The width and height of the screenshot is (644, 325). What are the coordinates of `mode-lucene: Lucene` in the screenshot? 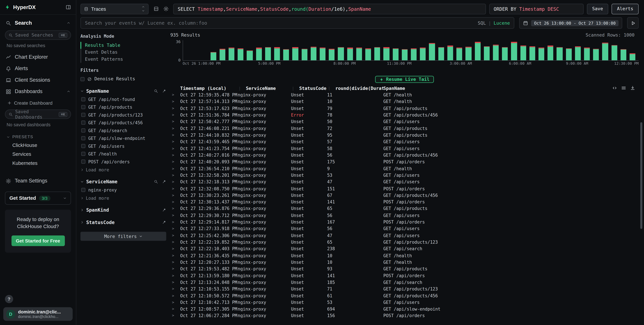 It's located at (502, 23).